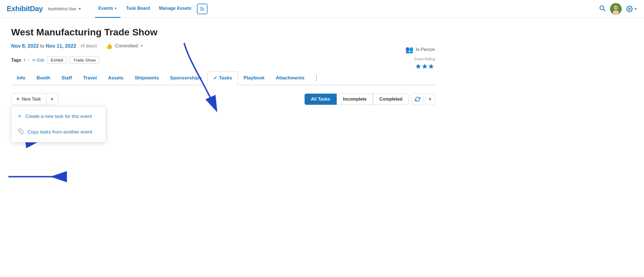  I want to click on search-icon, so click(602, 9).